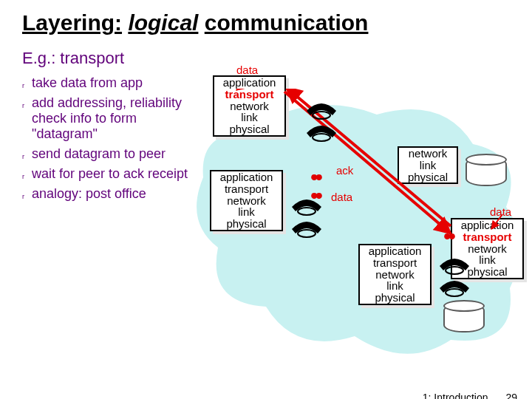  Describe the element at coordinates (341, 197) in the screenshot. I see `annot-data-mid: data` at that location.